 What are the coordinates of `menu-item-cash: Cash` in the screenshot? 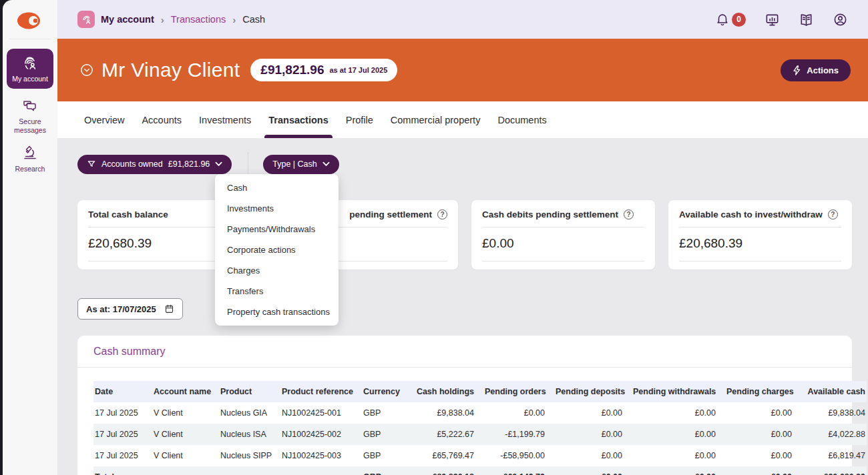 It's located at (276, 188).